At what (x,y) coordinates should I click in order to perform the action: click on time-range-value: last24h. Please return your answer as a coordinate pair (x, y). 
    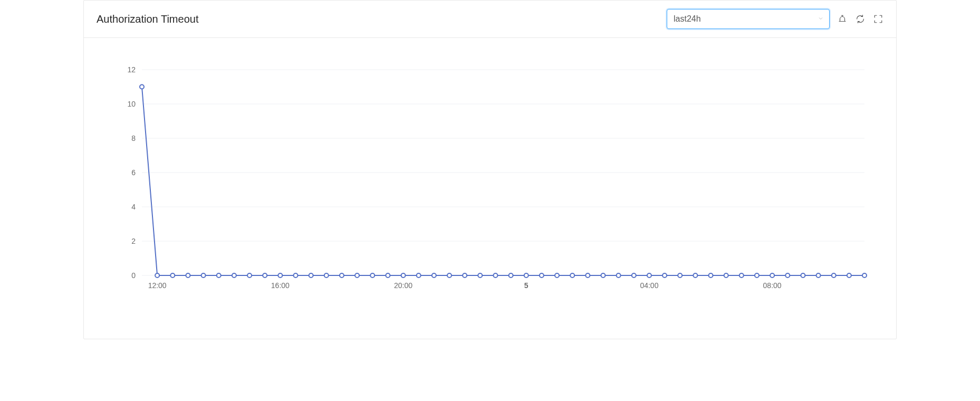
    Looking at the image, I should click on (687, 19).